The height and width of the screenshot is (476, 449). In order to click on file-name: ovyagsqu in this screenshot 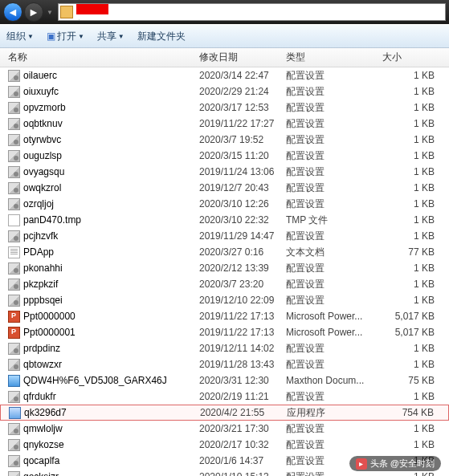, I will do `click(43, 172)`.